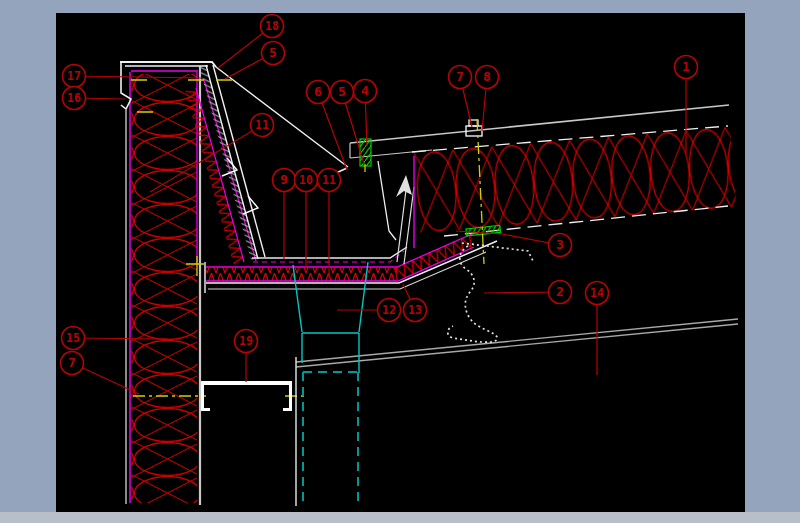 This screenshot has height=523, width=800. I want to click on callout-number-6: 6, so click(318, 92).